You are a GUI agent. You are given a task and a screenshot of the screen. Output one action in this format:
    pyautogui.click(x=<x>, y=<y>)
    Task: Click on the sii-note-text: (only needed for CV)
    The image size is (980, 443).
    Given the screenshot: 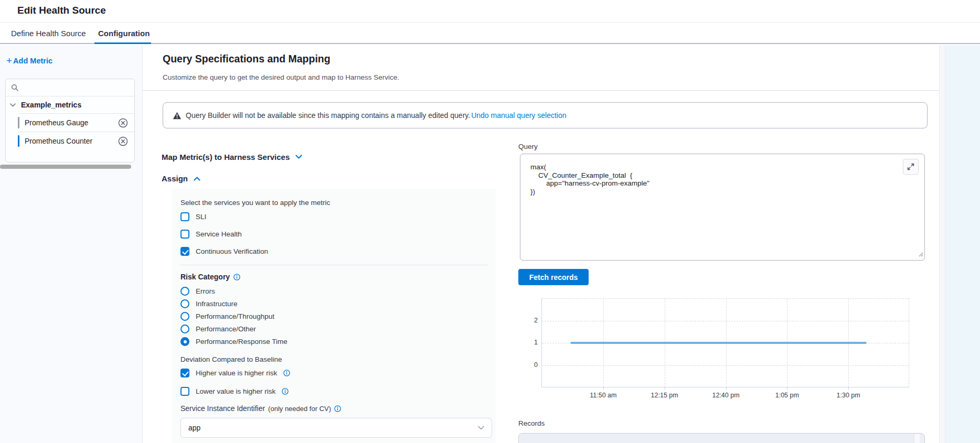 What is the action you would take?
    pyautogui.click(x=300, y=409)
    